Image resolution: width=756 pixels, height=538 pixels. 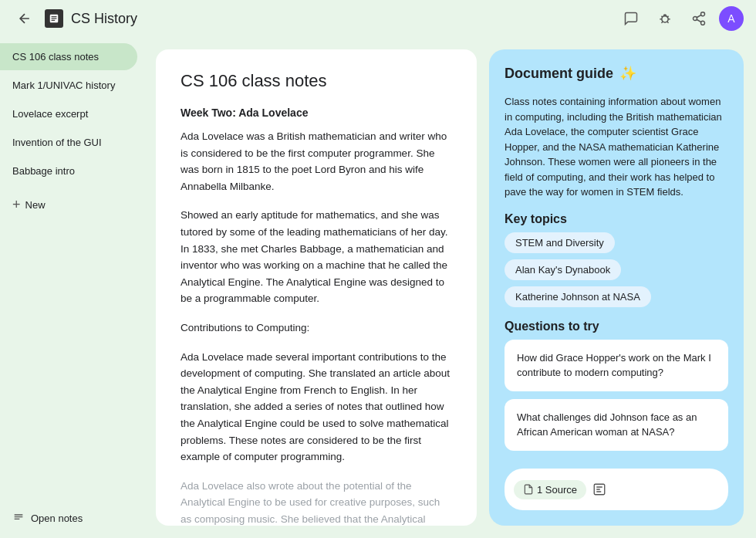 What do you see at coordinates (559, 74) in the screenshot?
I see `guide-title: Document guide` at bounding box center [559, 74].